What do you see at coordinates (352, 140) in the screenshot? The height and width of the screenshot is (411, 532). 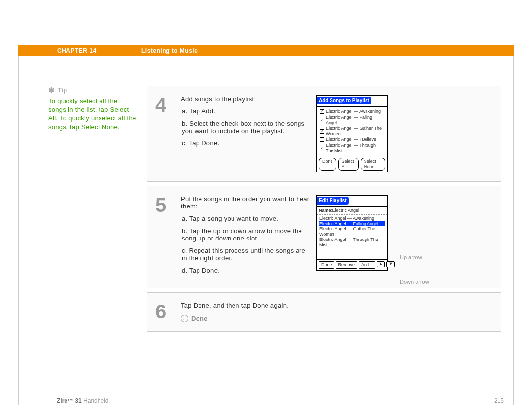 I see `list-item: Electric Angel — I Believe` at bounding box center [352, 140].